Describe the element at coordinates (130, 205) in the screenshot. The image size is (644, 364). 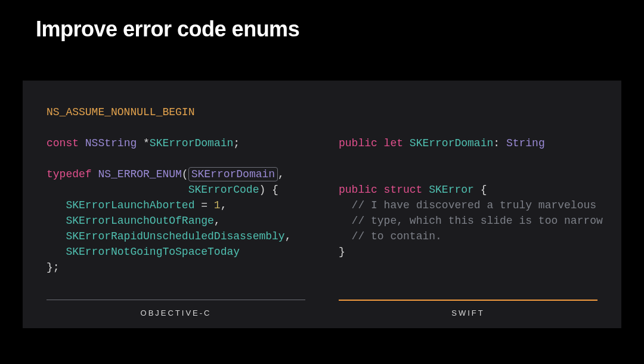
I see `code-token: SKErrorLaunchAborted` at that location.